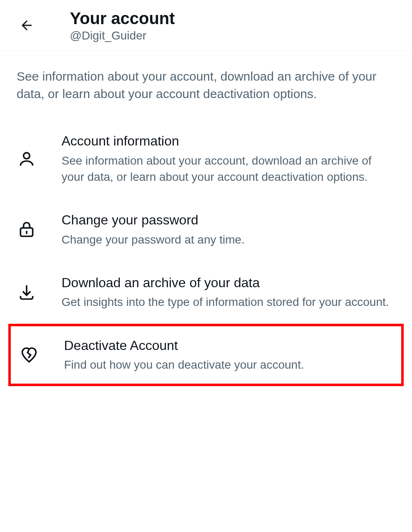  Describe the element at coordinates (122, 25) in the screenshot. I see `header-text: Your account @Digit_Guider` at that location.